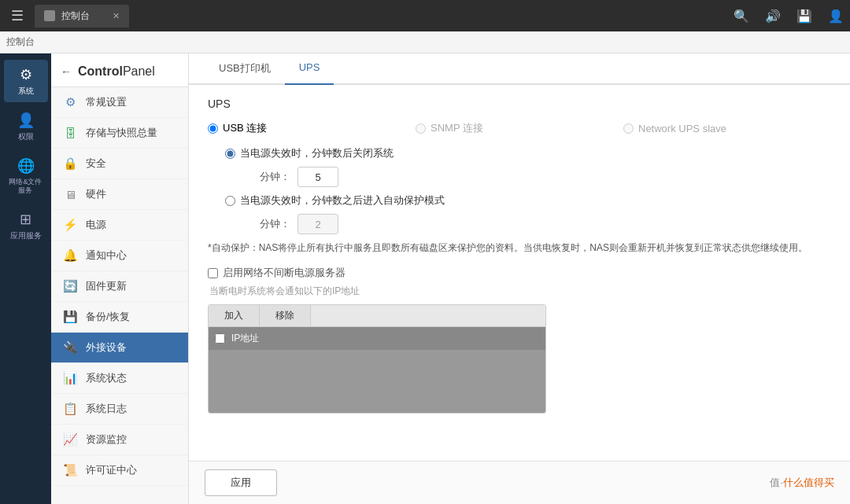  I want to click on sidebar-item-network: 🌐 网络&文件 服务, so click(26, 176).